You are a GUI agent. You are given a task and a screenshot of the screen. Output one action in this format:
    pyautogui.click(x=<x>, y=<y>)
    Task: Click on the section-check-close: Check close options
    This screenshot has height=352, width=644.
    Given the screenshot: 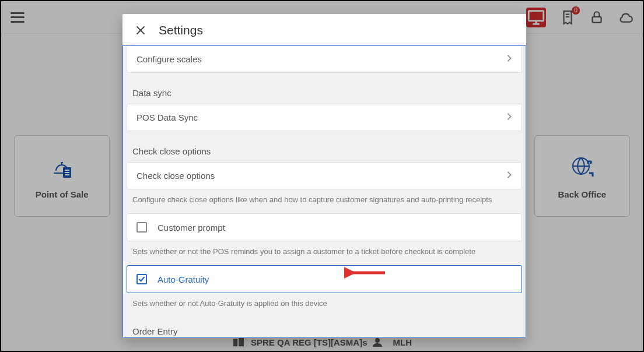 What is the action you would take?
    pyautogui.click(x=324, y=149)
    